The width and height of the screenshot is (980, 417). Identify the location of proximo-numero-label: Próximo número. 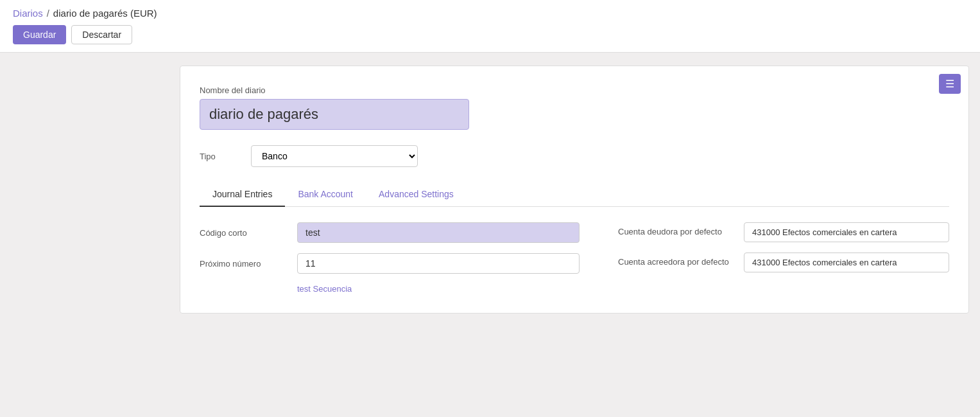
(245, 263).